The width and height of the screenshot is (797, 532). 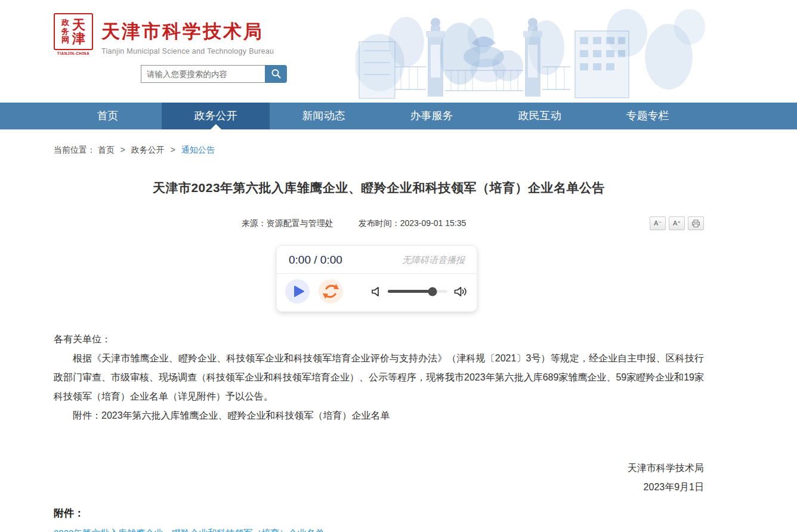 What do you see at coordinates (398, 116) in the screenshot?
I see `main-navigation: 首页 政务公开 新闻动态 办事服务 政民互动 专题专栏` at bounding box center [398, 116].